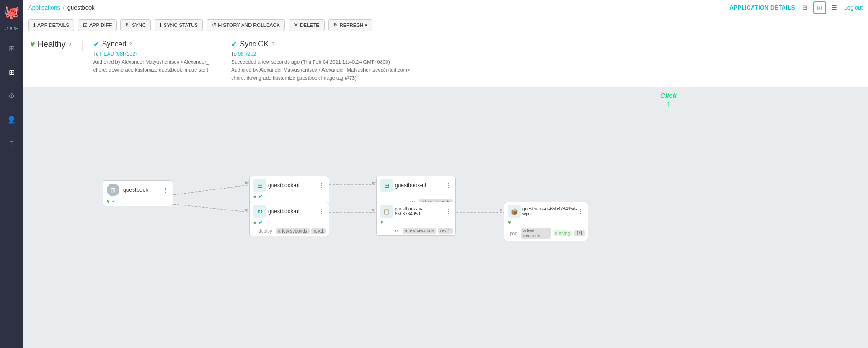 This screenshot has height=348, width=868. I want to click on node-deploy-status: ♥ ✔, so click(289, 223).